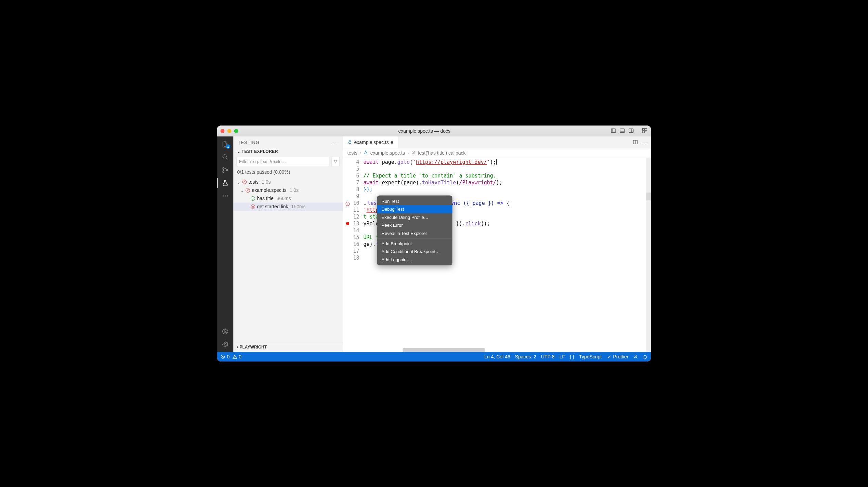 This screenshot has height=487, width=868. I want to click on symbol-icon, so click(413, 153).